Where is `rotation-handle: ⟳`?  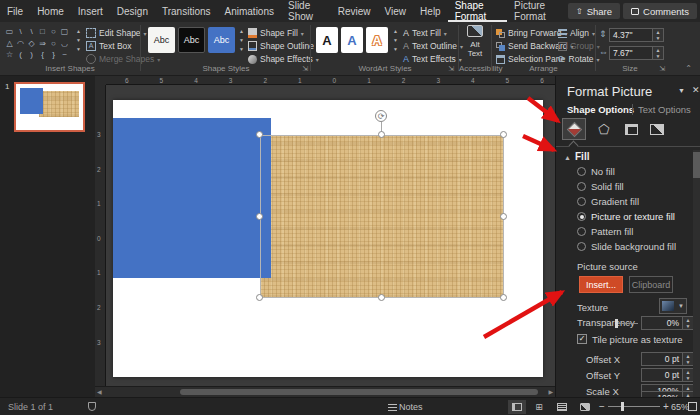
rotation-handle: ⟳ is located at coordinates (381, 116).